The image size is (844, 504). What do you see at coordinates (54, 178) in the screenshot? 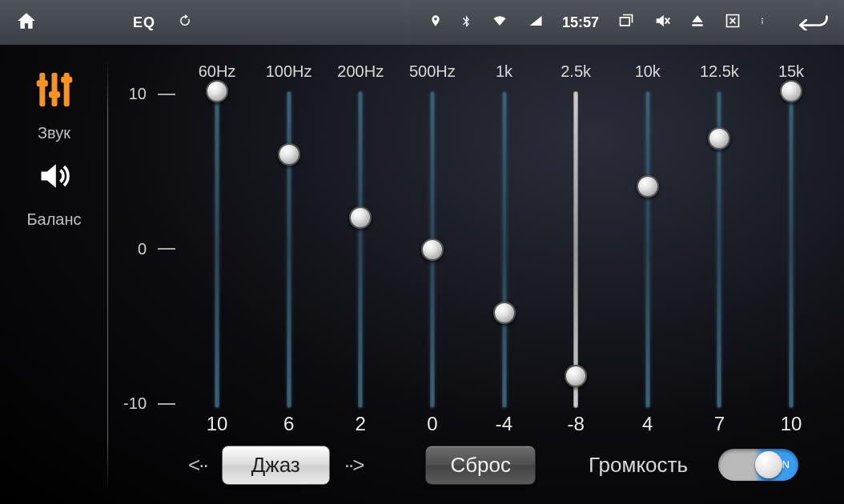
I see `speaker-icon` at bounding box center [54, 178].